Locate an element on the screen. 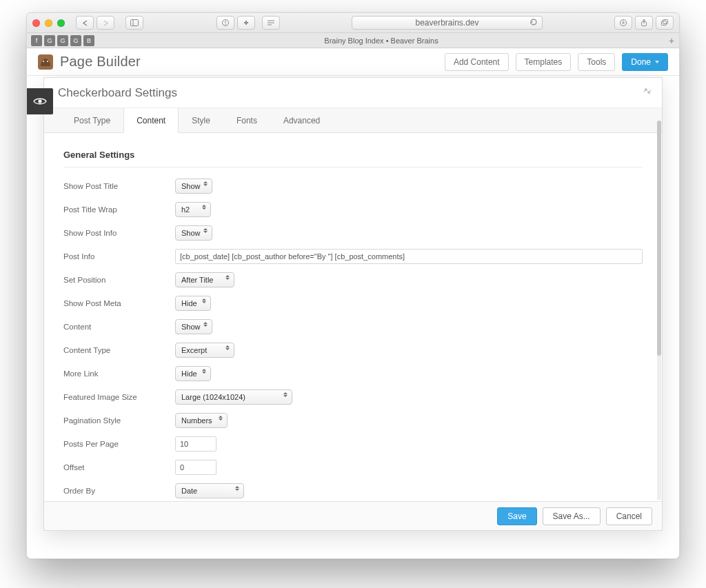  favorite-icon: B is located at coordinates (89, 41).